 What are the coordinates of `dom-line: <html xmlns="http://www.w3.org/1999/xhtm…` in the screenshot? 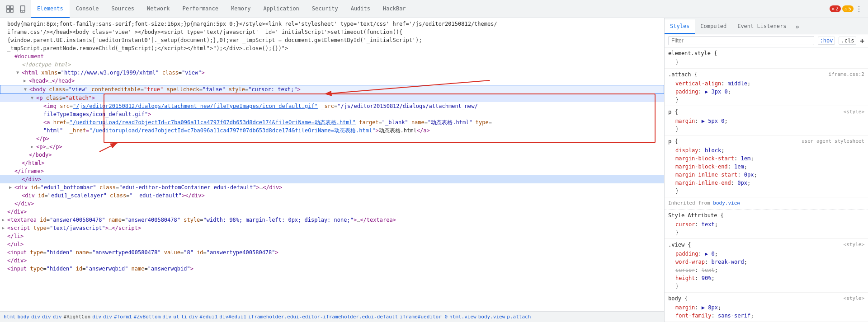 It's located at (332, 73).